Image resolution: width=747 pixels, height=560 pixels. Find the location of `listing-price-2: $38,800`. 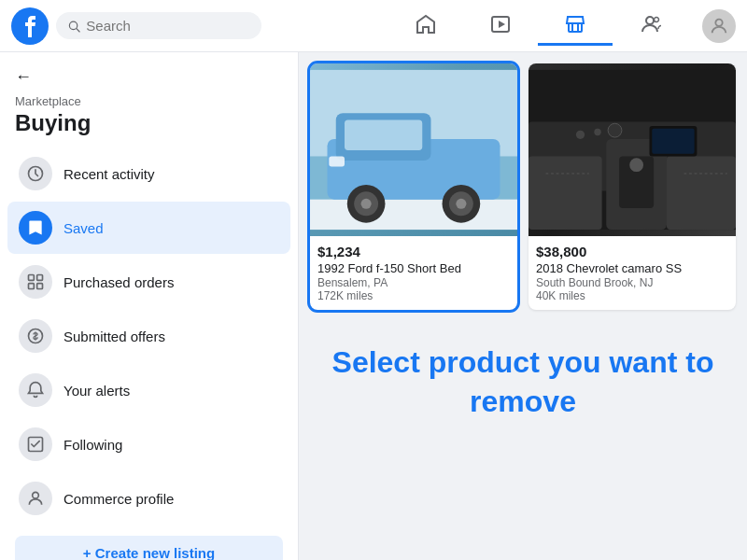

listing-price-2: $38,800 is located at coordinates (632, 252).